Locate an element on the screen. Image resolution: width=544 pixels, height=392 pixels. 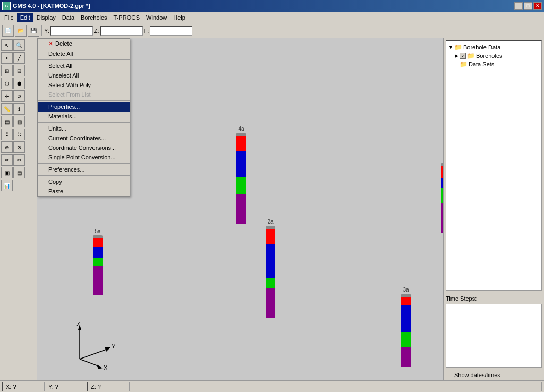
svg-text: Z is located at coordinates (79, 325).